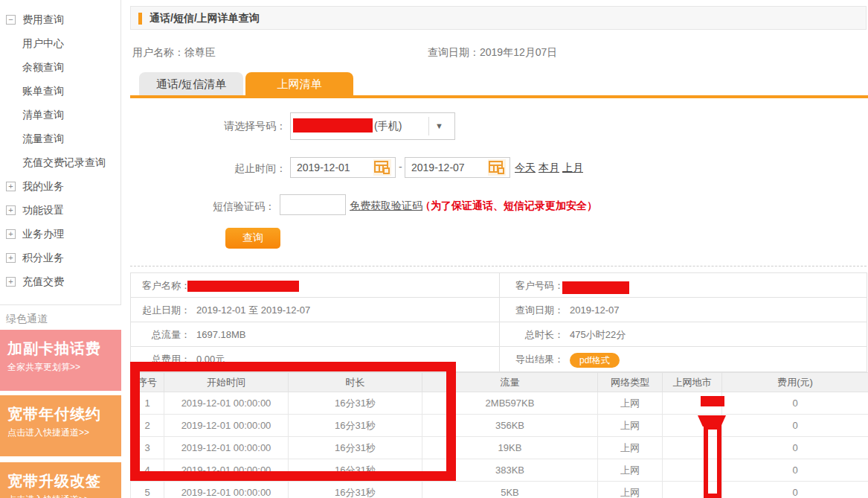  What do you see at coordinates (191, 83) in the screenshot?
I see `tab-call-sms-list: 通话/短信清单` at bounding box center [191, 83].